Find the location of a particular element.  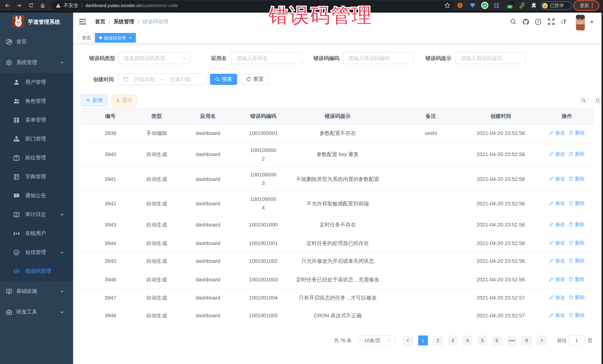

svg-text: on is located at coordinates (510, 6).